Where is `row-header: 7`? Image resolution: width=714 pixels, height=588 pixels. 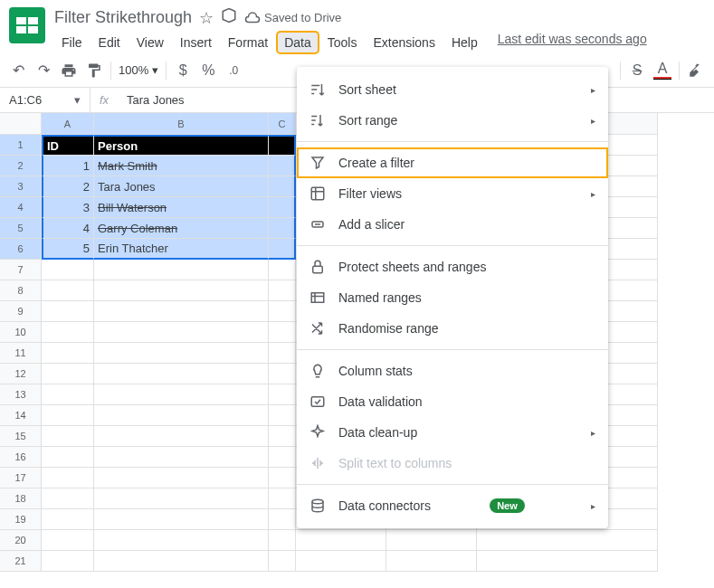
row-header: 7 is located at coordinates (21, 270).